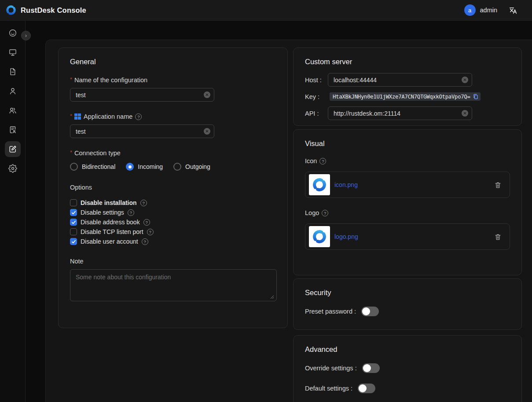 The width and height of the screenshot is (532, 402). I want to click on icon-file-link: icon.png, so click(346, 185).